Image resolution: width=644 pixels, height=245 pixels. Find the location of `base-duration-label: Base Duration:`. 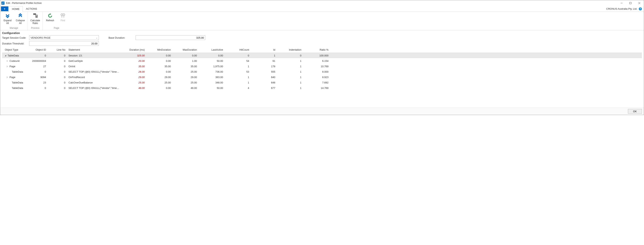

base-duration-label: Base Duration: is located at coordinates (122, 38).